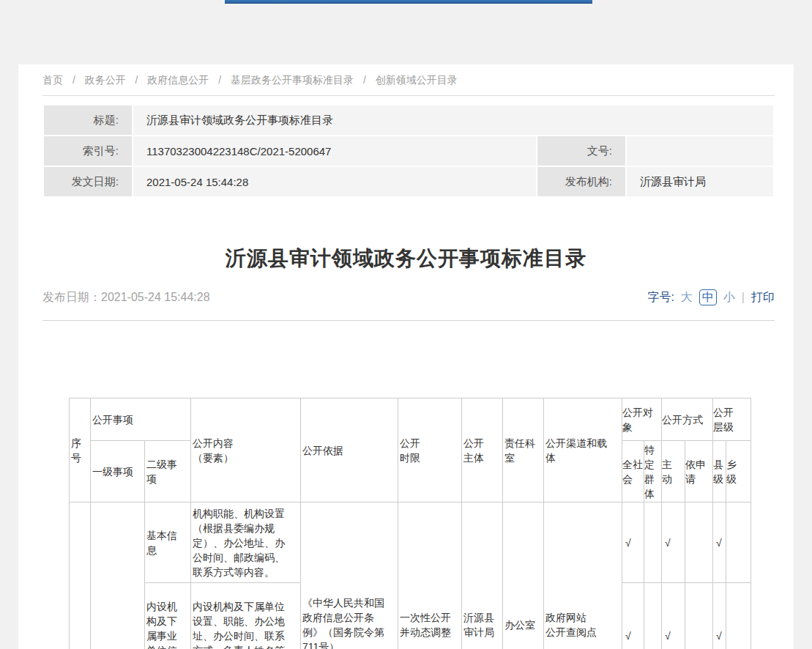 This screenshot has height=649, width=812. What do you see at coordinates (250, 81) in the screenshot?
I see `breadcrumb: 首页 / 政务公开 / 政府信息公开 / 基层政务公开事项标准目录 / 创新领域…` at bounding box center [250, 81].